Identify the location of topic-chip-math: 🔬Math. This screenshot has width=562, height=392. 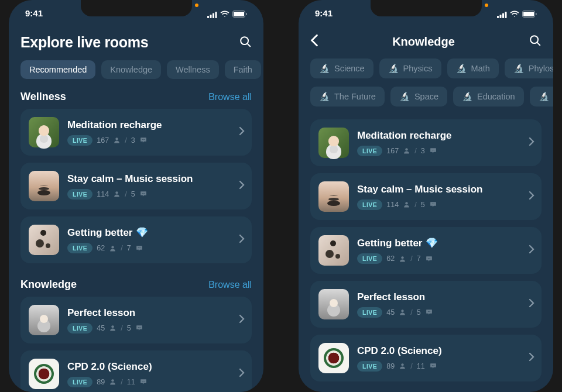
(473, 68).